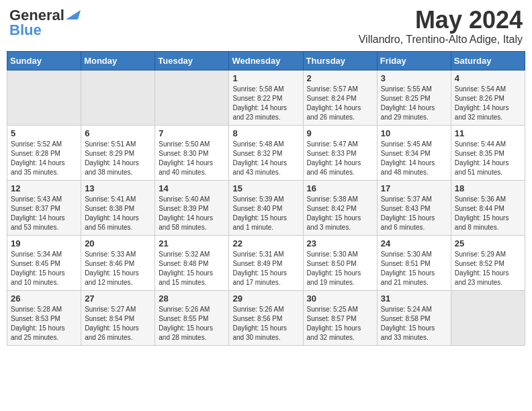 The height and width of the screenshot is (411, 532). I want to click on calendar-week-row: 5Sunrise: 5:52 AM Sunset: 8:28 PM Daylig…, so click(266, 152).